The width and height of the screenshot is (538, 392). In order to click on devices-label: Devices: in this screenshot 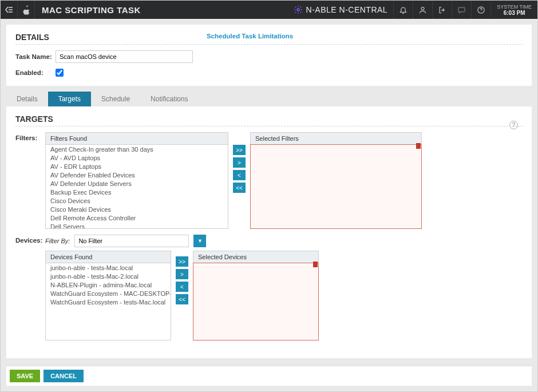, I will do `click(30, 239)`.